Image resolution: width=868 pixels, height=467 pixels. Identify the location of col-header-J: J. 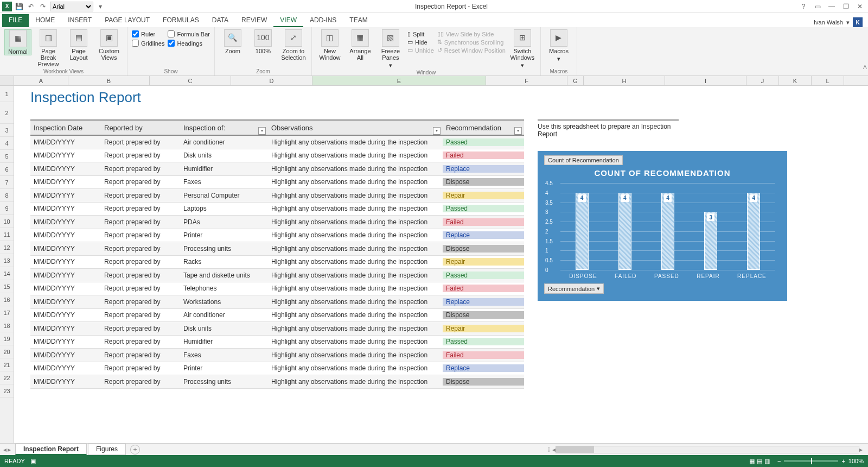
(763, 80).